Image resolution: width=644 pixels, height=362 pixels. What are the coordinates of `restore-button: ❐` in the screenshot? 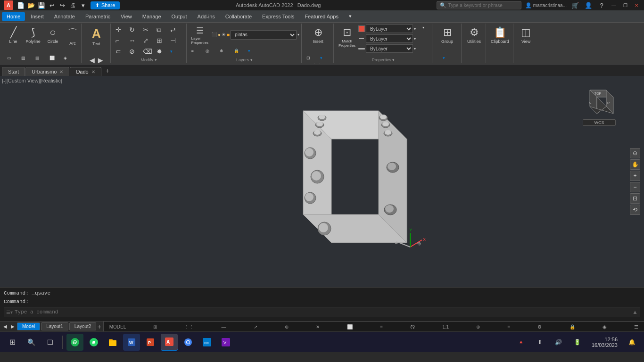 It's located at (625, 5).